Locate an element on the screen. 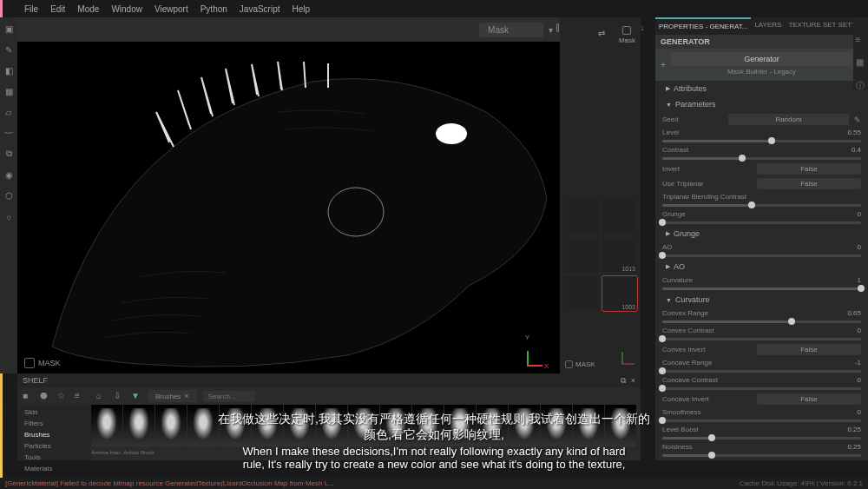  histogram-icon: ≡ is located at coordinates (861, 40).